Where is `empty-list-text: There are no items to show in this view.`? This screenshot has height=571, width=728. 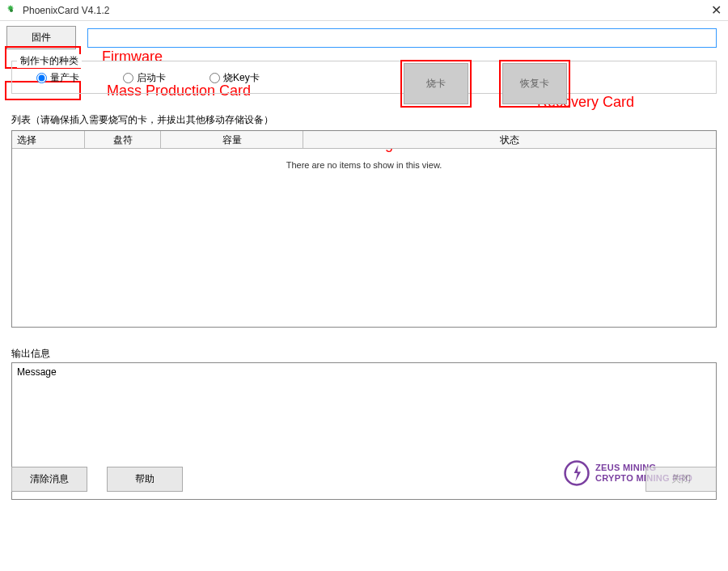
empty-list-text: There are no items to show in this view. is located at coordinates (364, 165).